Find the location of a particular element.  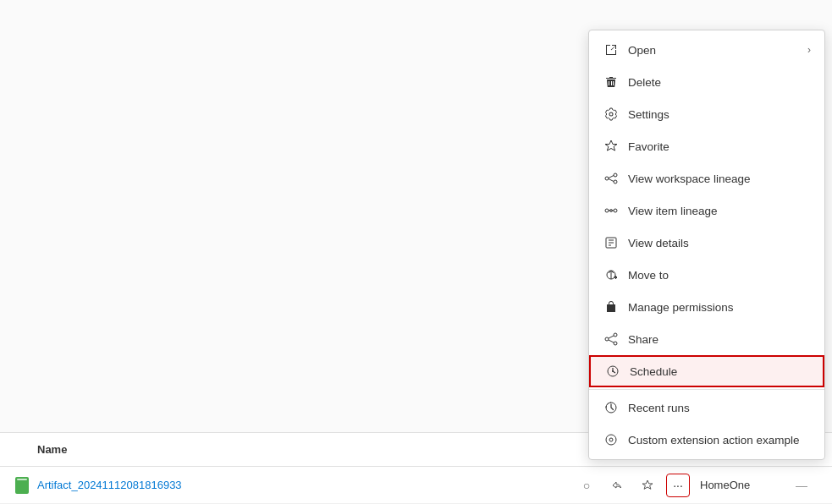

menu-item-manage-permissions: Manage permissions is located at coordinates (707, 307).